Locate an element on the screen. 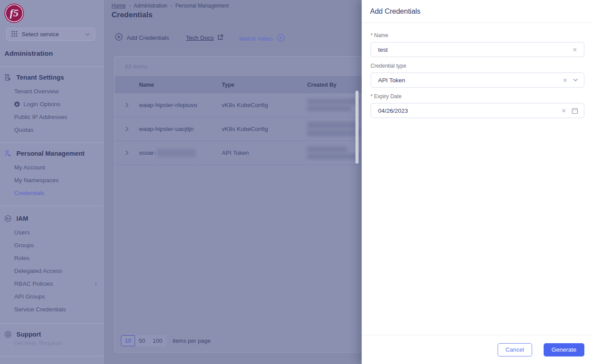 This screenshot has height=364, width=591. expiry-date-field-group: * Expiry Date 04/26/2023 ✕ is located at coordinates (477, 106).